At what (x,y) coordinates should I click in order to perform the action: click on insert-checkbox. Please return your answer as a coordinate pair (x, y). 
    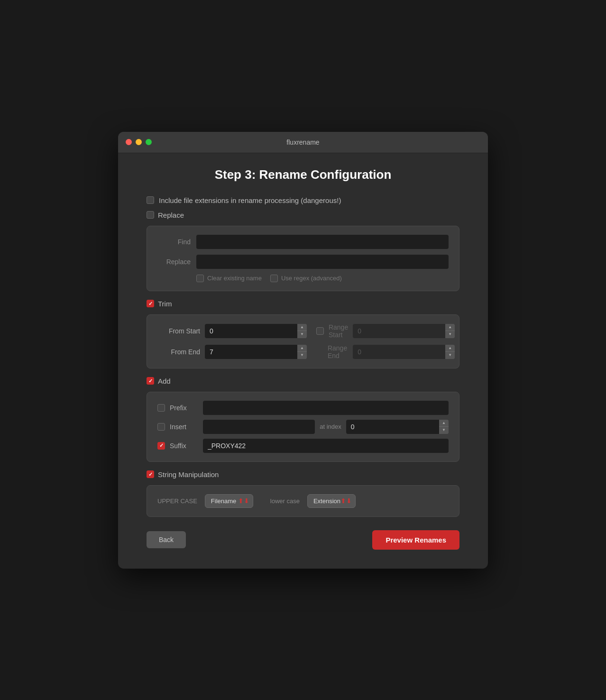
    Looking at the image, I should click on (161, 427).